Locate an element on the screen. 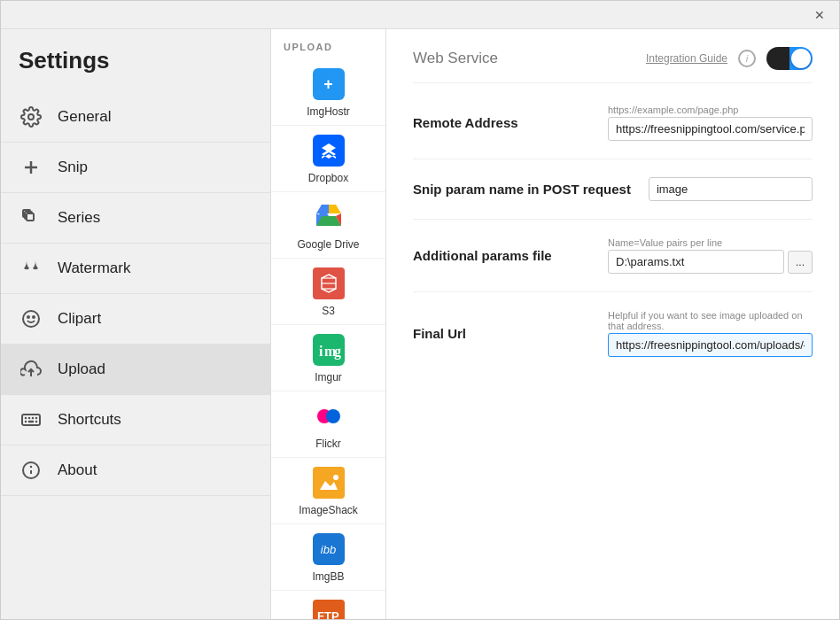 This screenshot has height=620, width=840. sidebar-item-about: About is located at coordinates (136, 471).